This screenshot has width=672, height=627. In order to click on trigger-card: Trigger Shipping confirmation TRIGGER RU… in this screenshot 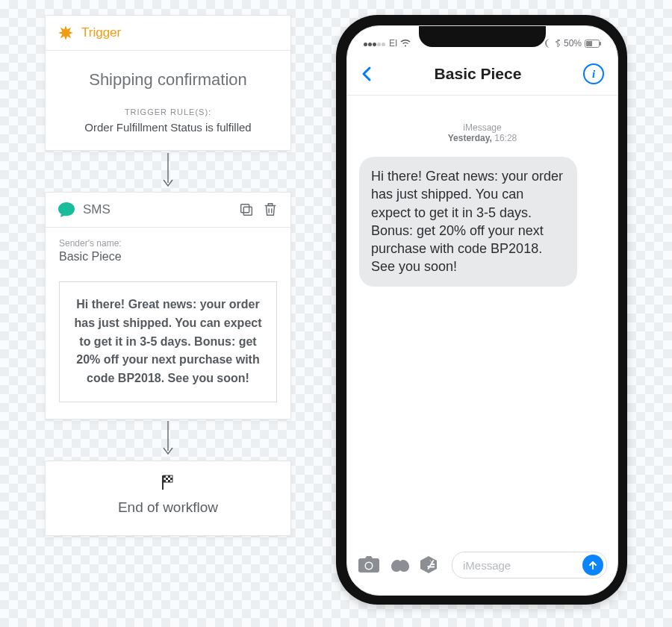, I will do `click(168, 83)`.